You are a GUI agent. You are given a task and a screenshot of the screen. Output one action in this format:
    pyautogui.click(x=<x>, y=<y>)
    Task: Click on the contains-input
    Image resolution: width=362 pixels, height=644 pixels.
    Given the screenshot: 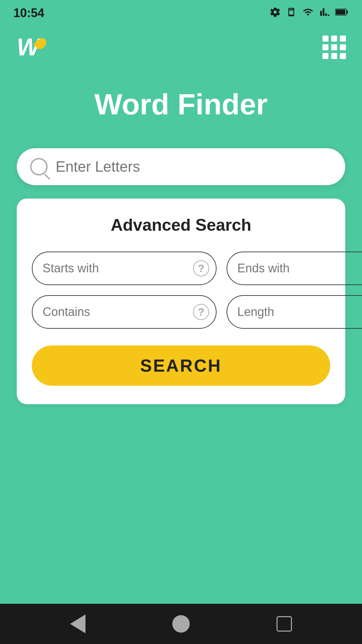 What is the action you would take?
    pyautogui.click(x=118, y=312)
    